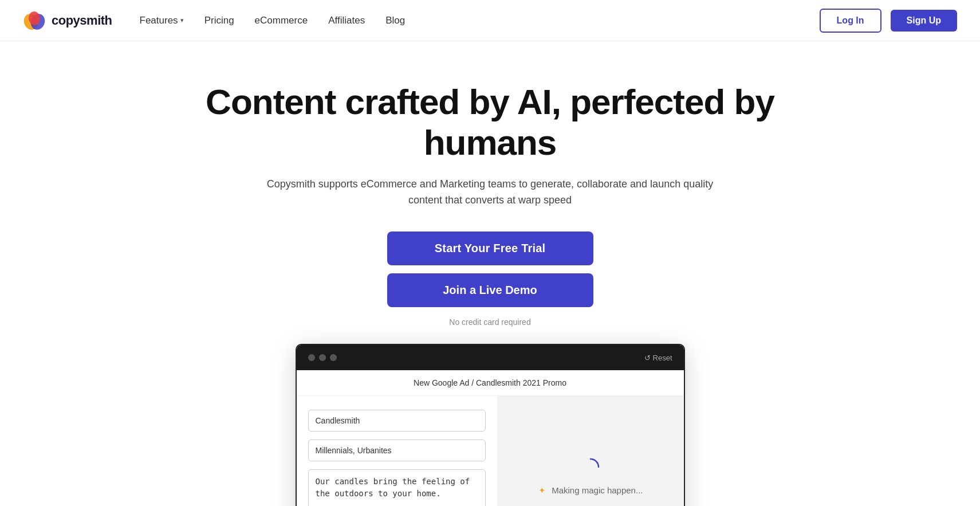 The image size is (980, 506). Describe the element at coordinates (888, 21) in the screenshot. I see `navbar-right: Log In Sign Up` at that location.